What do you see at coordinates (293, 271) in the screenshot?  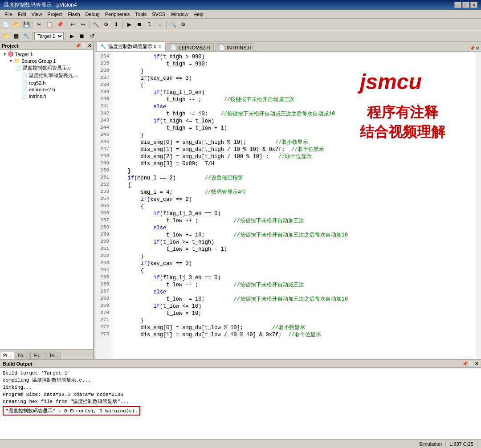 I see `code-line-264: {` at bounding box center [293, 271].